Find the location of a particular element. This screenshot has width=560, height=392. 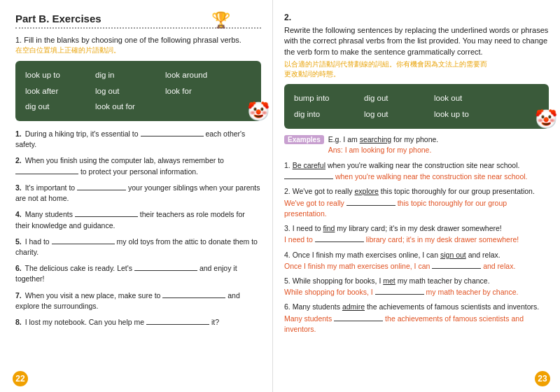

verb-bump-into: bump into is located at coordinates (322, 98).